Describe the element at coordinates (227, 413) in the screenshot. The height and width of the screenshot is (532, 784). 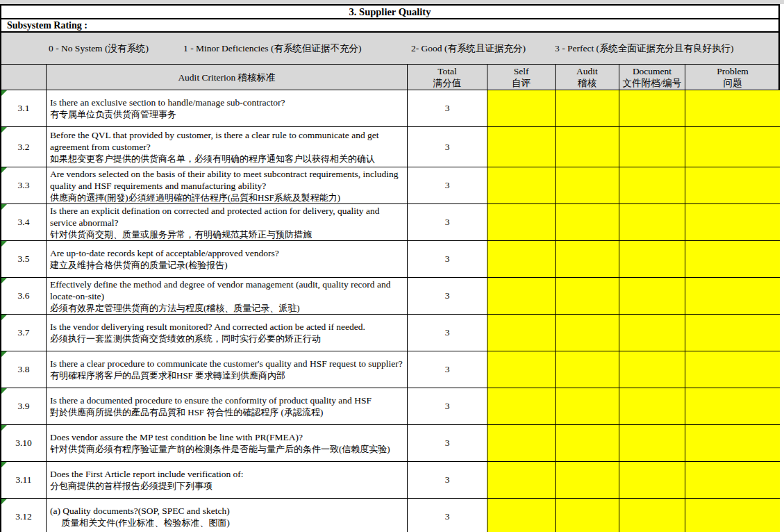
I see `criterion-text-chinese: 對於供應商所提供的產品有品質和 HSF 符合性的確認程序 (承認流程)` at that location.